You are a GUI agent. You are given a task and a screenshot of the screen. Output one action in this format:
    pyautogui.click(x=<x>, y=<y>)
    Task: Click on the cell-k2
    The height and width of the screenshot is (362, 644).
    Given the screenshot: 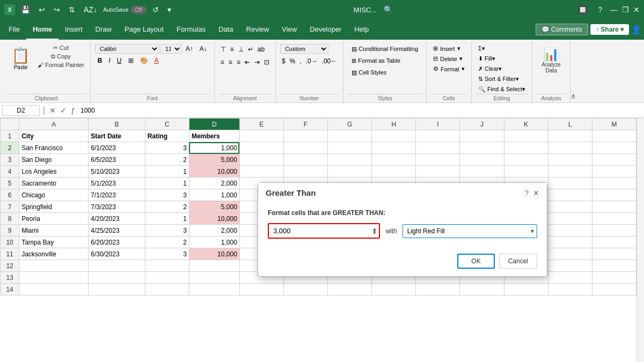 What is the action you would take?
    pyautogui.click(x=526, y=148)
    